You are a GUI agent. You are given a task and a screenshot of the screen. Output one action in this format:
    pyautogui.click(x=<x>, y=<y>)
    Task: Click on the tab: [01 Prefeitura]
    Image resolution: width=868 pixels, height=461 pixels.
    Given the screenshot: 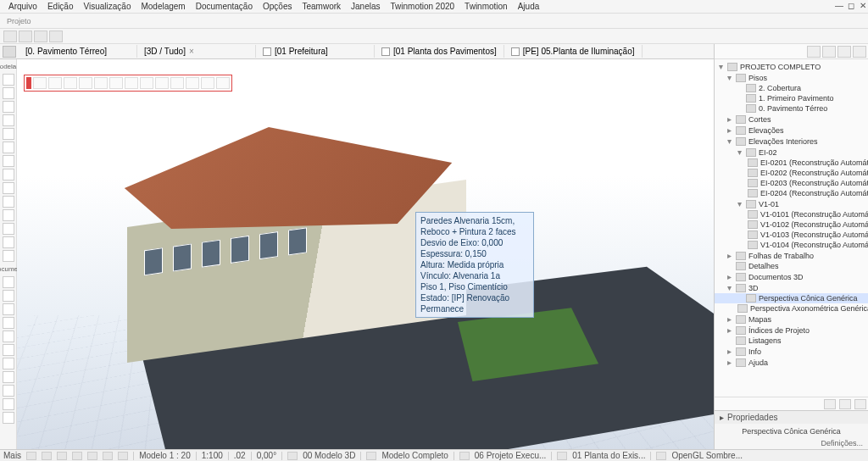 What is the action you would take?
    pyautogui.click(x=315, y=51)
    